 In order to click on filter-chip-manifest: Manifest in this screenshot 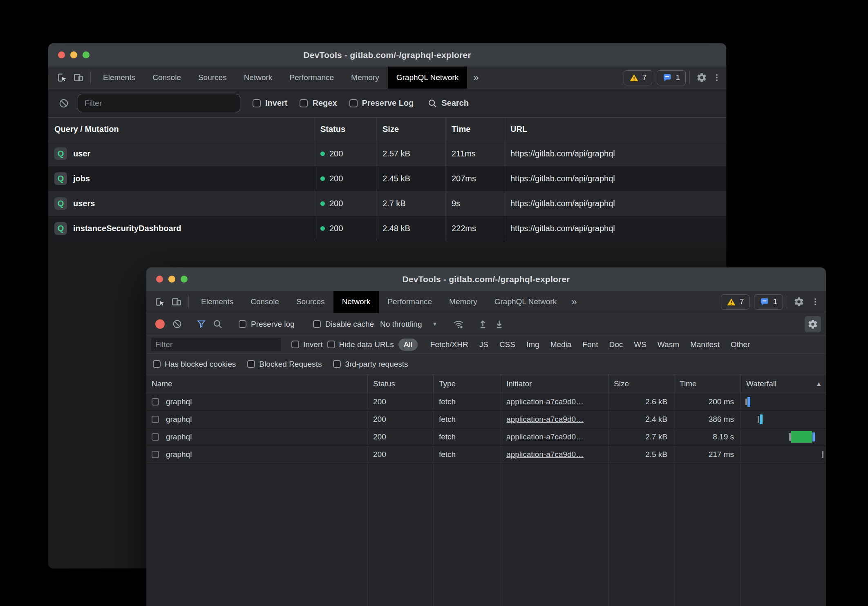, I will do `click(705, 345)`.